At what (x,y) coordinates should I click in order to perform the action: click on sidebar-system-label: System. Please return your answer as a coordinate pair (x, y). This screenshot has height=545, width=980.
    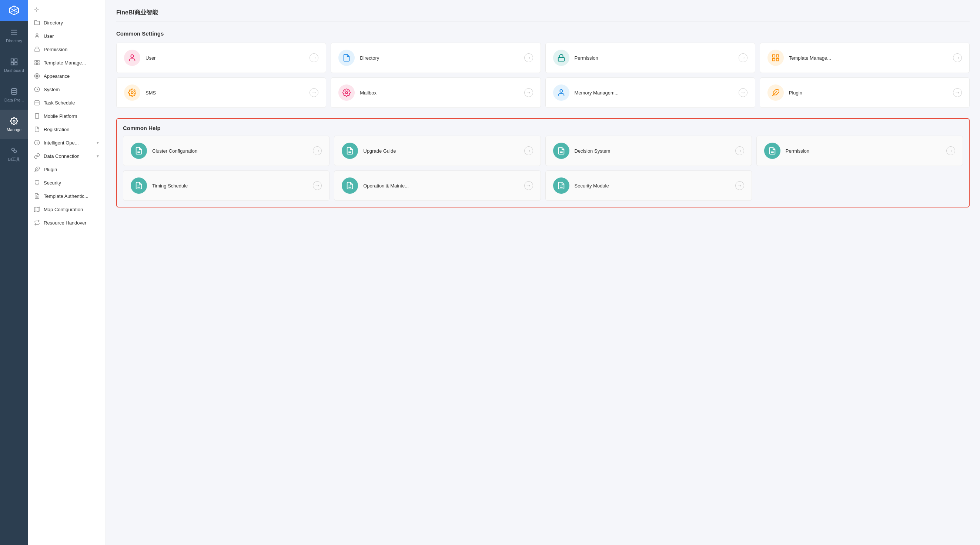
    Looking at the image, I should click on (52, 89).